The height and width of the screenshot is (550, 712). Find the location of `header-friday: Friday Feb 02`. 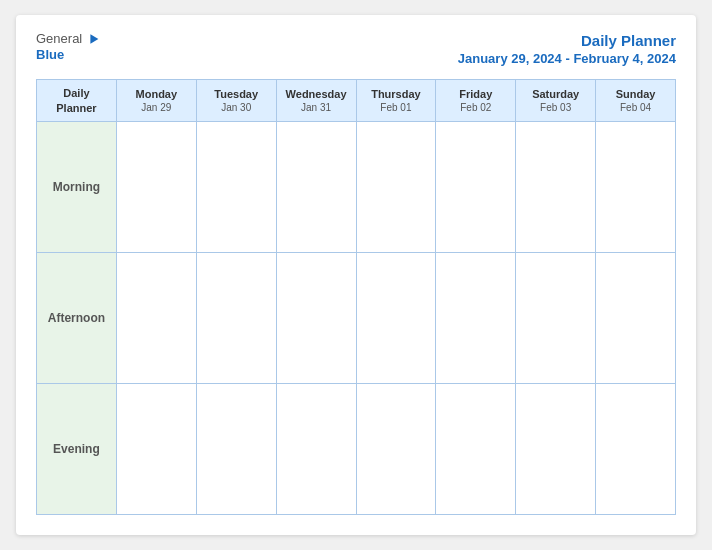

header-friday: Friday Feb 02 is located at coordinates (476, 101).